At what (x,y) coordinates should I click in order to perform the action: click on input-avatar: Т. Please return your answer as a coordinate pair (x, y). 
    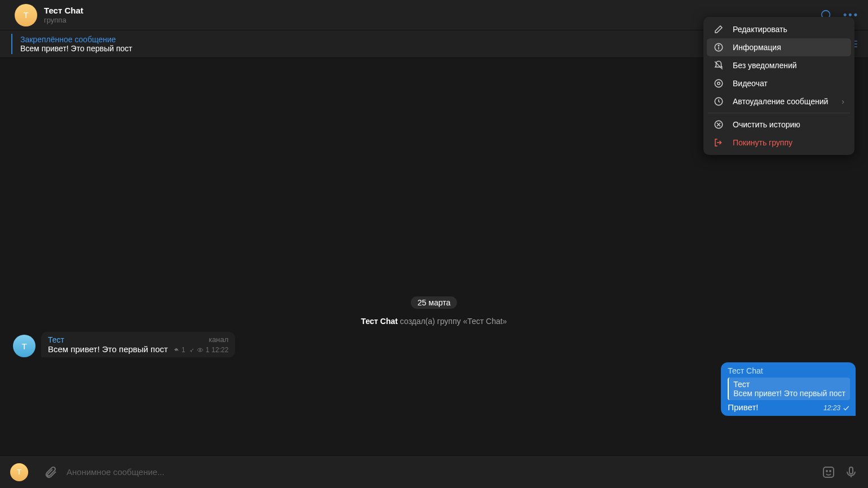
    Looking at the image, I should click on (19, 472).